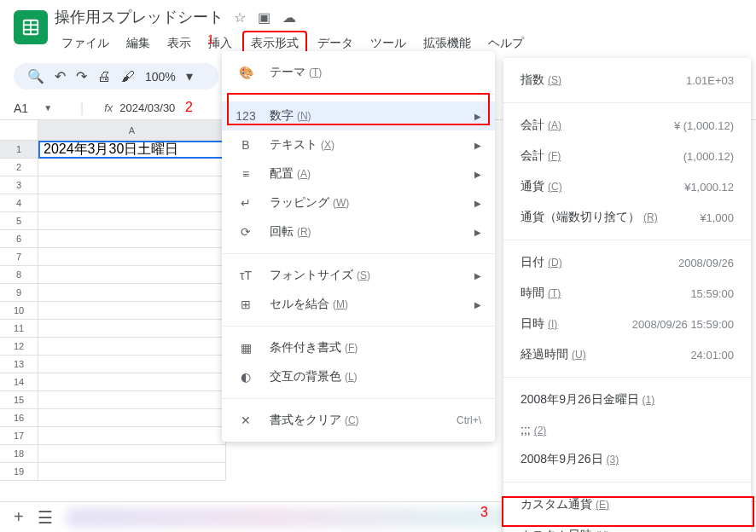  Describe the element at coordinates (709, 188) in the screenshot. I see `submenu-value: ¥1,000.12` at that location.